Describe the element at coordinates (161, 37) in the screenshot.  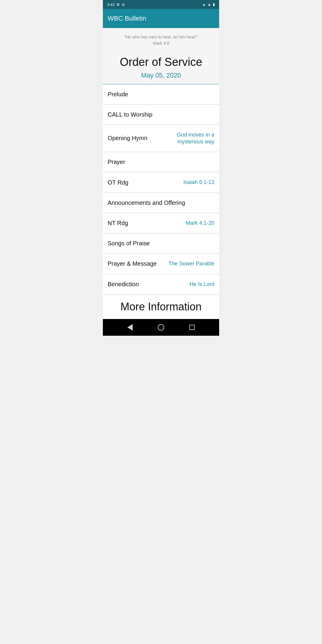
I see `scripture-text: "He who has ears to hear, let him hear!"` at that location.